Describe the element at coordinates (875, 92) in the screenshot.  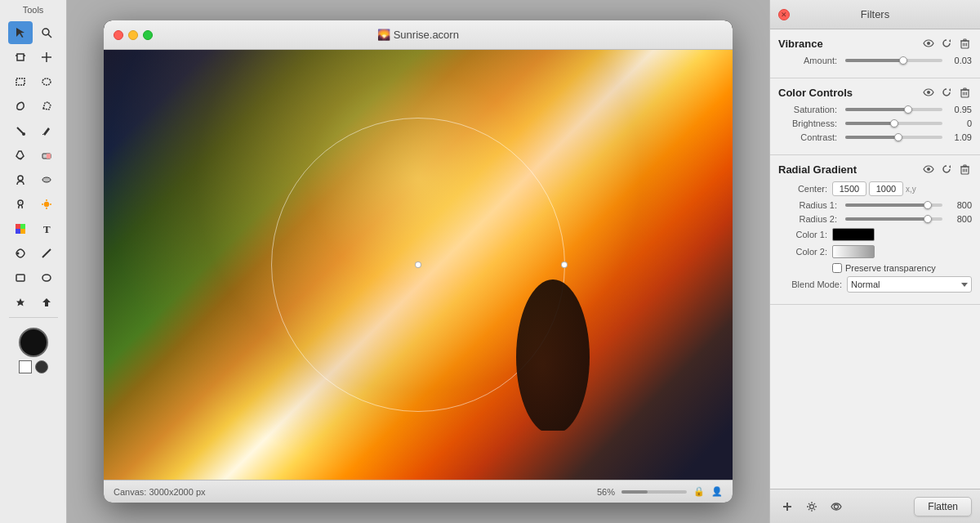
I see `color-controls-header: Color Controls` at that location.